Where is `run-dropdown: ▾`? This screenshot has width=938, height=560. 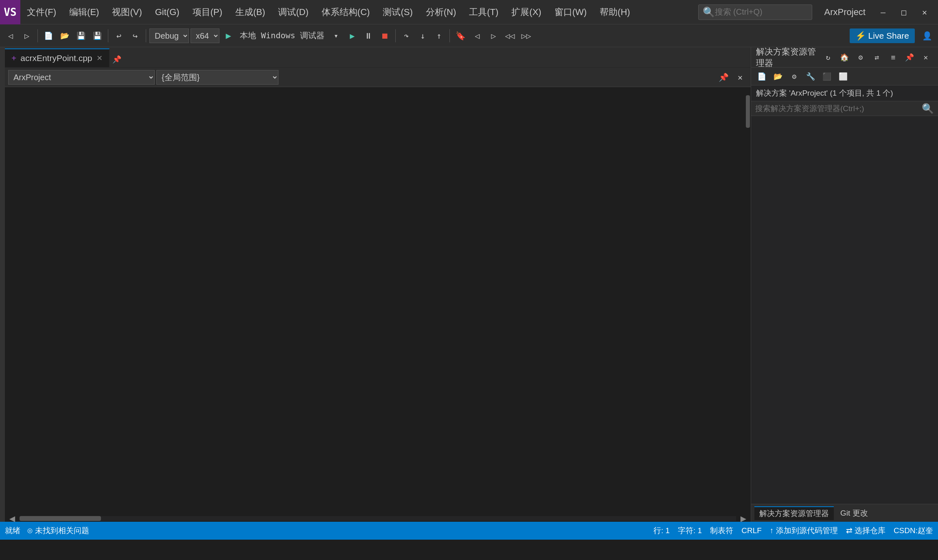 run-dropdown: ▾ is located at coordinates (336, 36).